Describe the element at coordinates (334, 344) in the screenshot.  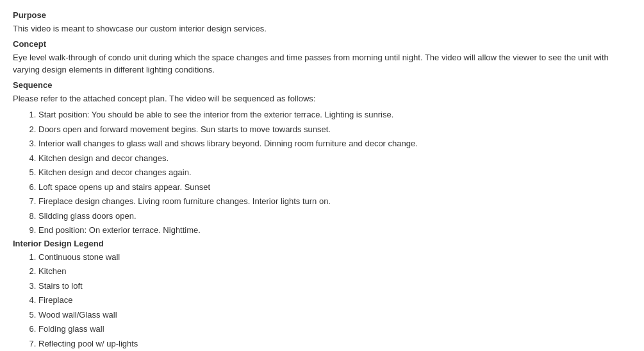
I see `list-item: Reflecting pool w/ up-lights` at that location.